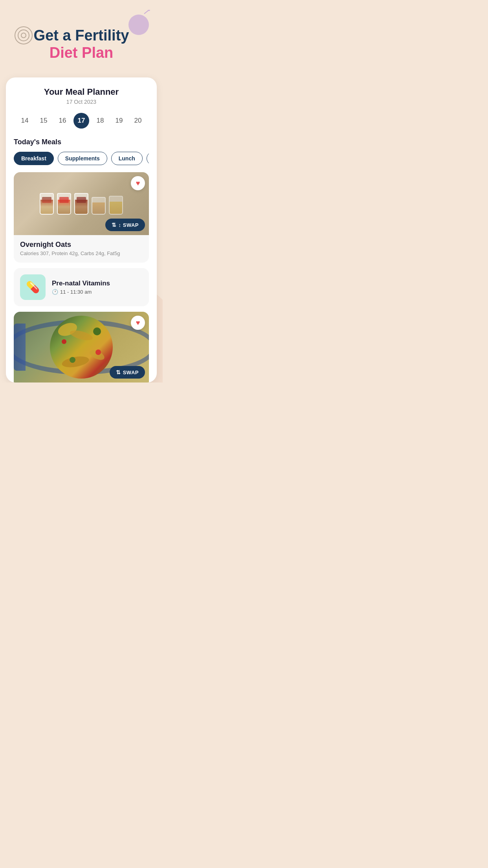 The image size is (488, 868). What do you see at coordinates (81, 37) in the screenshot?
I see `header-section: Get a Fertility Diet Plan` at bounding box center [81, 37].